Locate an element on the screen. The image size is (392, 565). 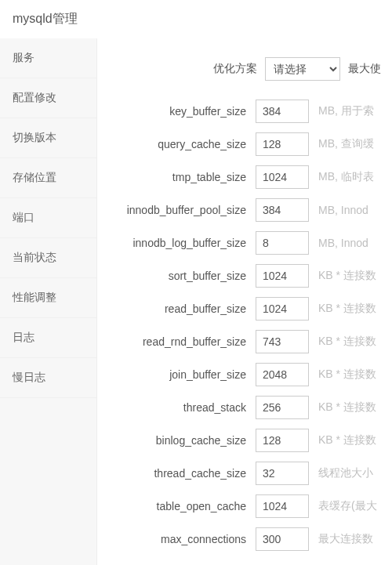
setting-label: thread_stack is located at coordinates (177, 407).